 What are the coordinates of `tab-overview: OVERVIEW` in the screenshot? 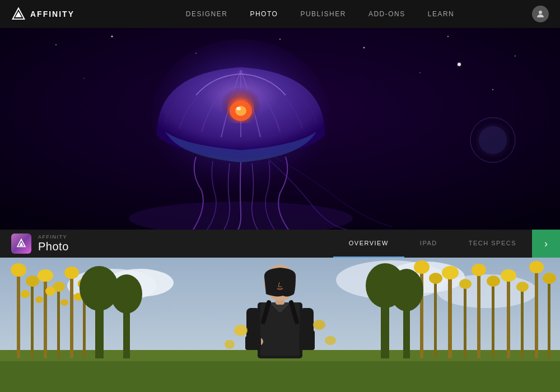 It's located at (368, 244).